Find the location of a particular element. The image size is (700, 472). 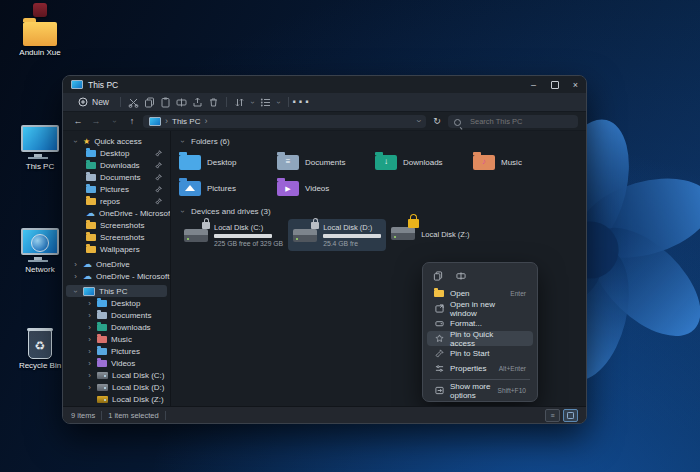

sidebar-item-pictures: Pictures is located at coordinates (116, 189).